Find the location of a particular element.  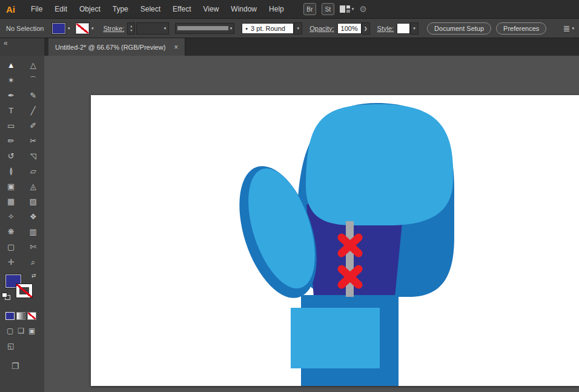

brush-name: 3 pt. Round is located at coordinates (268, 28).